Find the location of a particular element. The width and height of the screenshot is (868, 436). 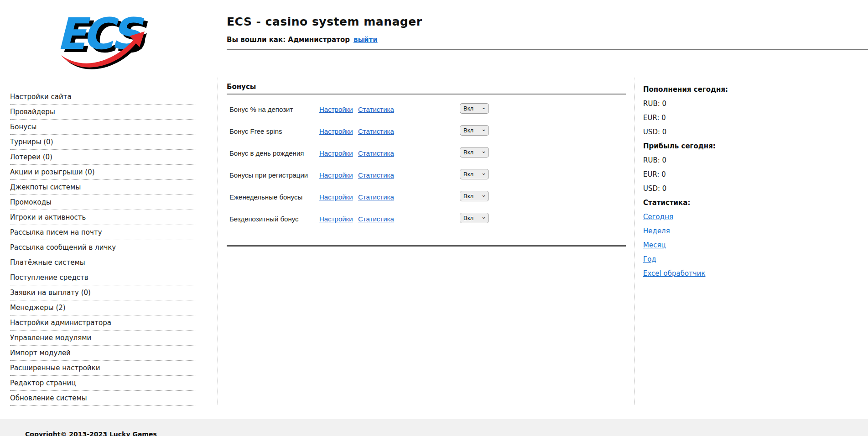

sidebar-item-module-management: Управление модулями is located at coordinates (103, 338).